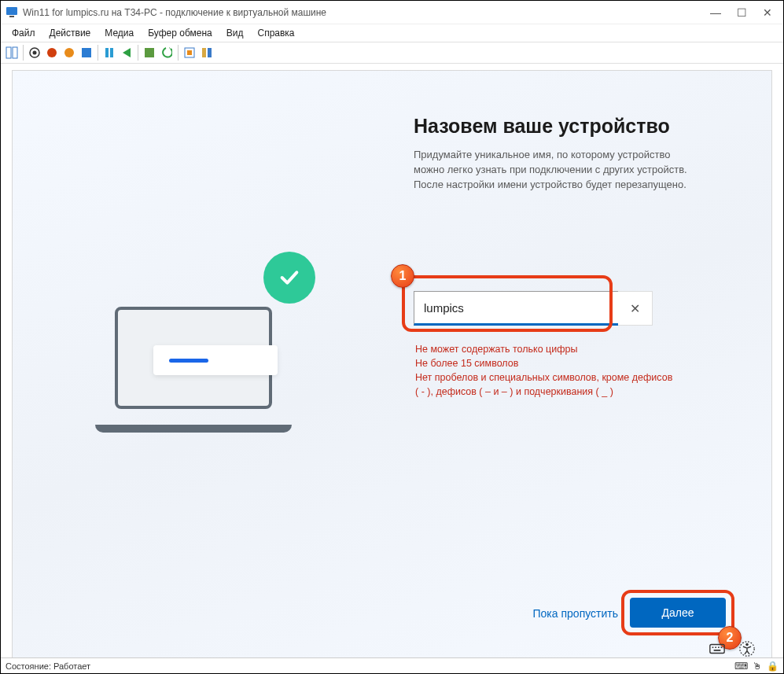 The image size is (784, 674). I want to click on menu-help: Справка, so click(275, 33).